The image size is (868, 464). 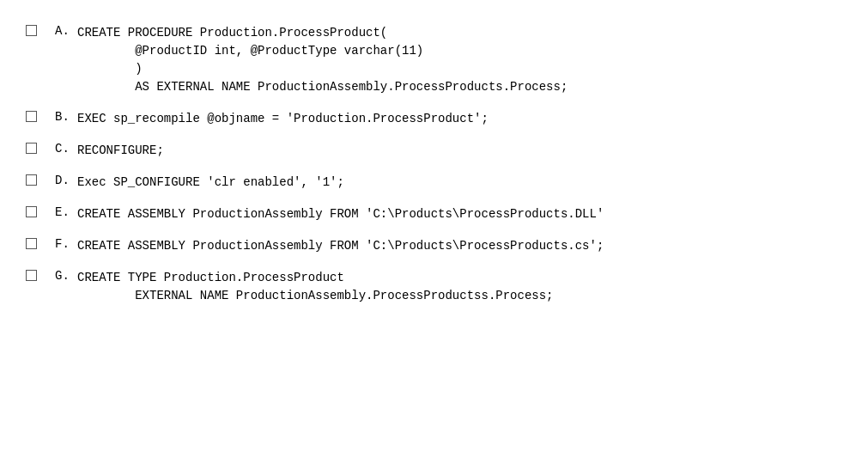 I want to click on option-code-e: CREATE ASSEMBLY ProductionAssembly FROM …, so click(x=340, y=215).